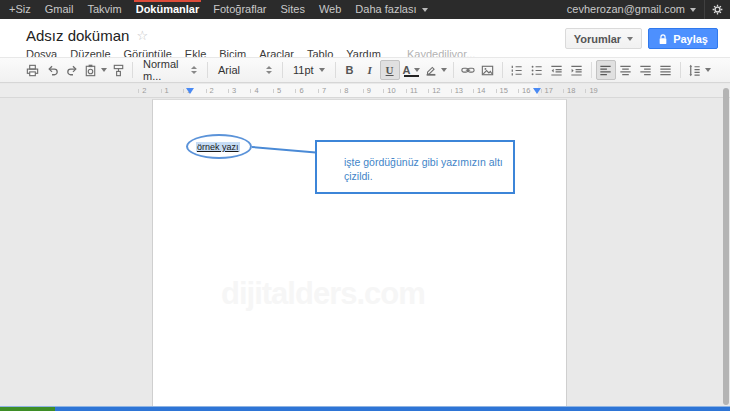  What do you see at coordinates (245, 70) in the screenshot?
I see `font-family-dropdown: Arial` at bounding box center [245, 70].